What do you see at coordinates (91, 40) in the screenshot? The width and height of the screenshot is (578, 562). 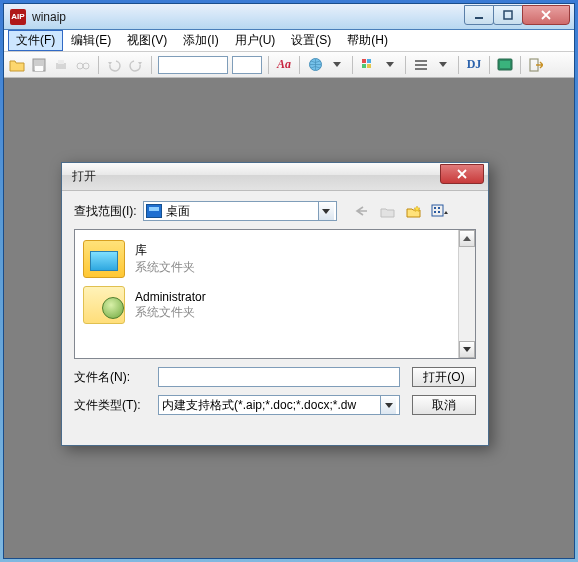 I see `menu-edit: 编辑(E)` at bounding box center [91, 40].